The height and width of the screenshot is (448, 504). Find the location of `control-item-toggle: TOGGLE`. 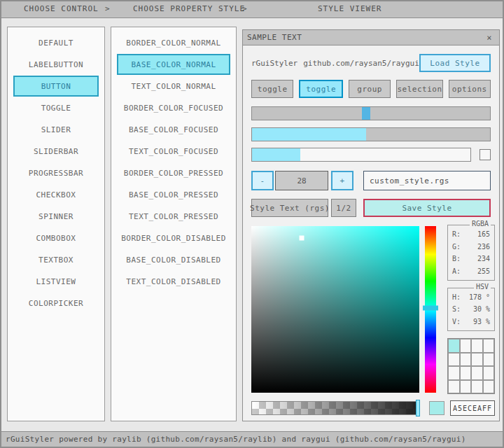

control-item-toggle: TOGGLE is located at coordinates (56, 108).